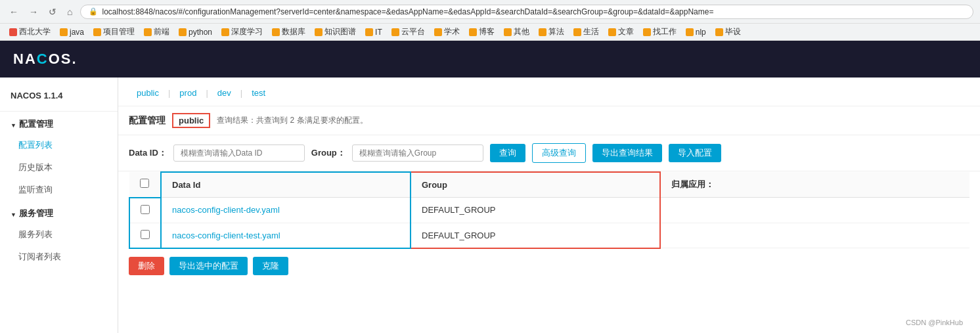 This screenshot has height=333, width=980. I want to click on config-management-title: 配置管理, so click(147, 121).